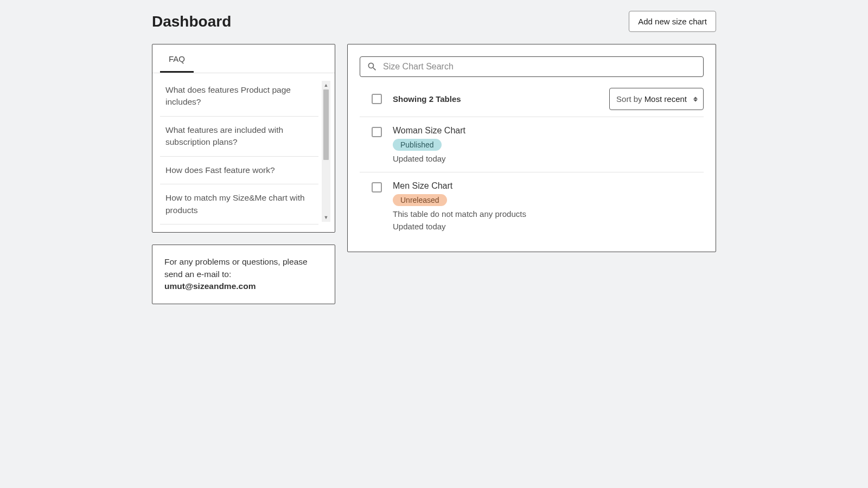 This screenshot has height=488, width=868. What do you see at coordinates (459, 186) in the screenshot?
I see `row-title: Men Size Chart` at bounding box center [459, 186].